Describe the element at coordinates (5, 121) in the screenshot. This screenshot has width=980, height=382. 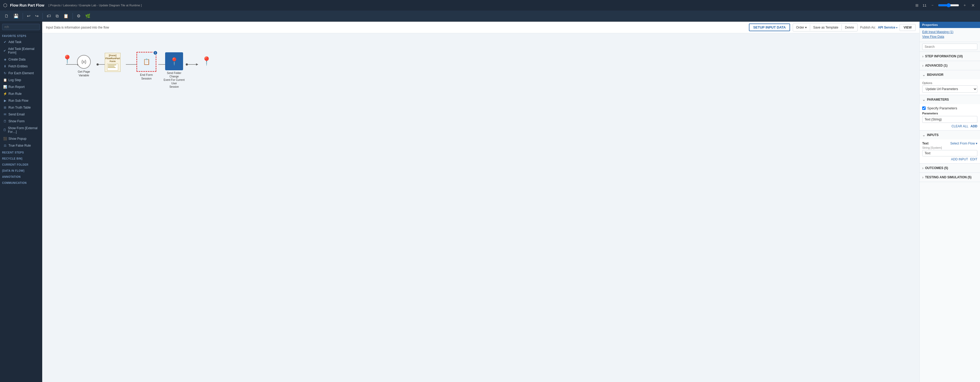
I see `form-icon: 🗒` at that location.